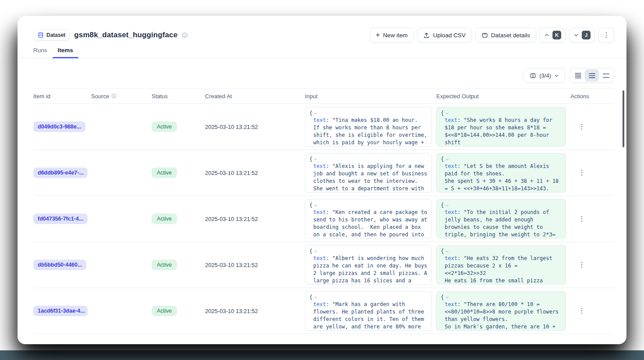  Describe the element at coordinates (395, 35) in the screenshot. I see `new-item-label: New item` at that location.